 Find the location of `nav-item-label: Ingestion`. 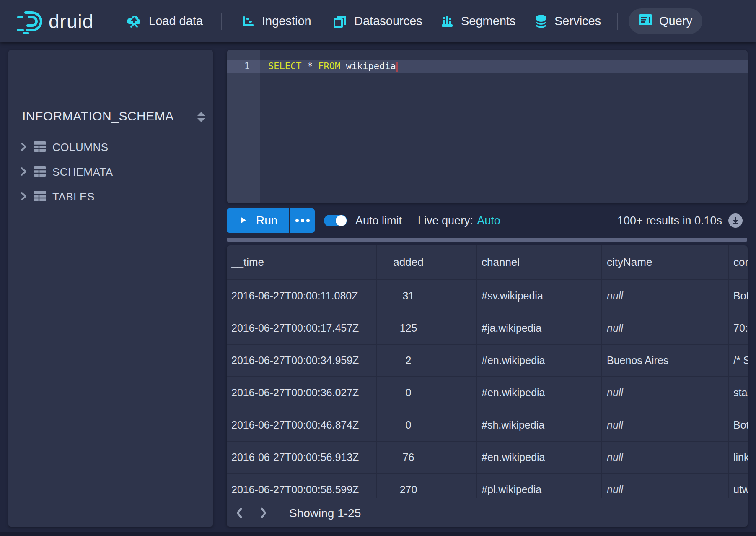

nav-item-label: Ingestion is located at coordinates (287, 21).